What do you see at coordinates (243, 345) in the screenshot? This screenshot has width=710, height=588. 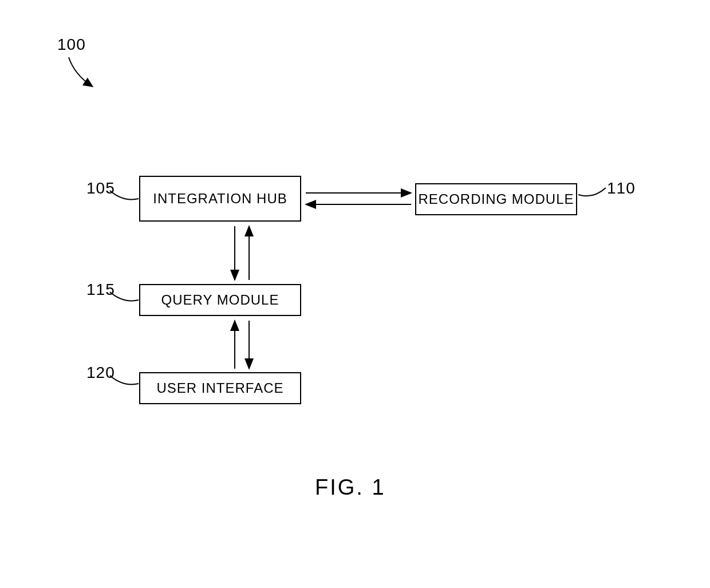 I see `query-to-ui-arrows` at bounding box center [243, 345].